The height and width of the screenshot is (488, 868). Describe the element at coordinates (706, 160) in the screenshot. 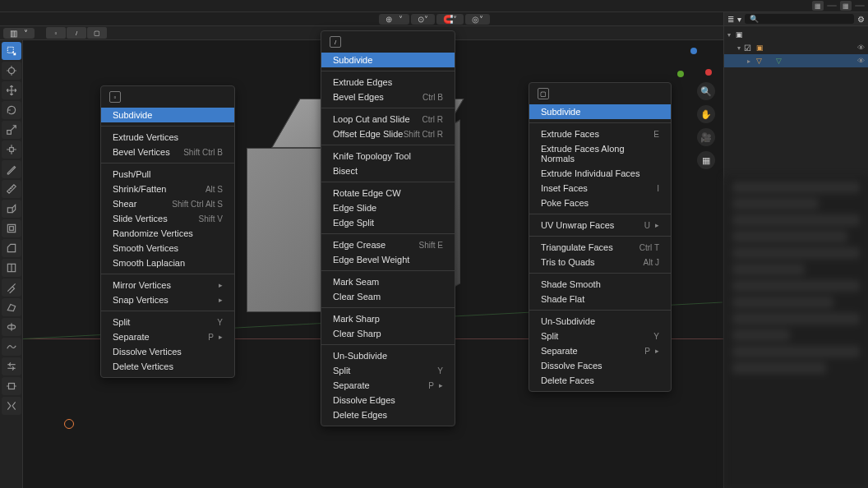

I see `perspective-toggle-icon: ▦` at that location.